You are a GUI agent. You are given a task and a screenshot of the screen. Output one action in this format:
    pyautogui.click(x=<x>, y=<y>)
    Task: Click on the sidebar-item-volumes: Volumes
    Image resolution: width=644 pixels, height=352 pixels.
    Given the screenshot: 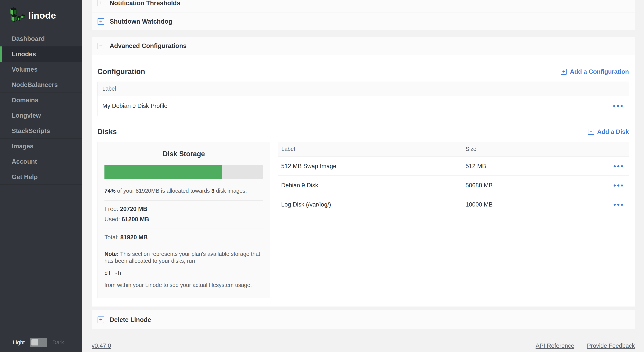 What is the action you would take?
    pyautogui.click(x=41, y=70)
    